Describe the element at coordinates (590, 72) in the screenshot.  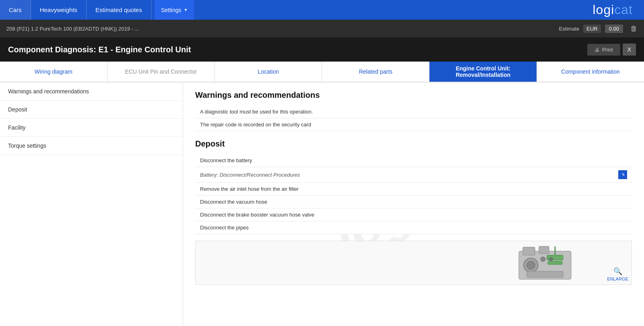
I see `tab-component-information: Component information` at that location.